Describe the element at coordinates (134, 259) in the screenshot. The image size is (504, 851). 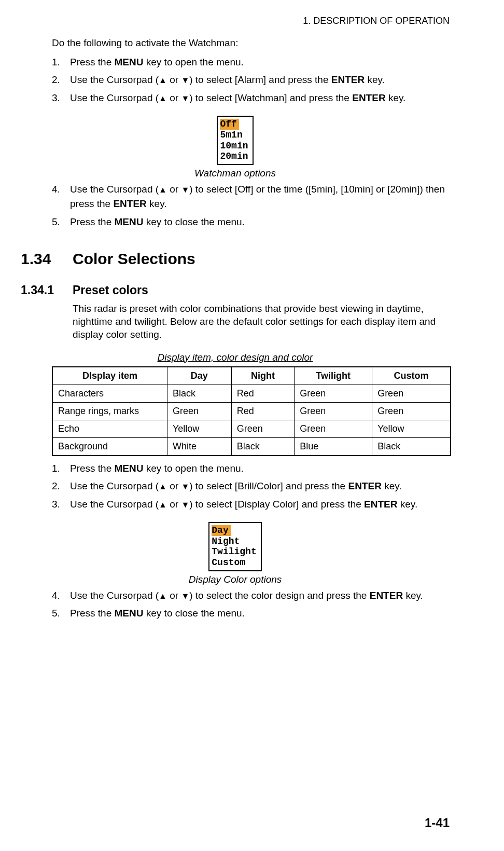
I see `section-title: Color Selections` at that location.